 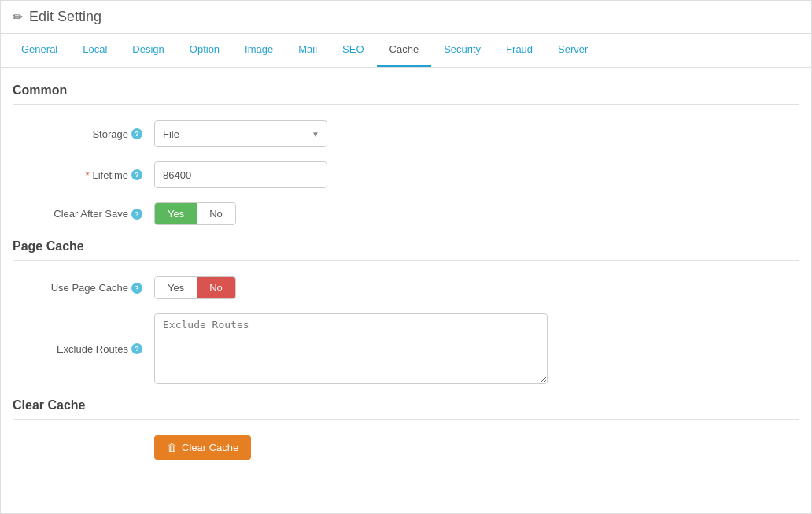 What do you see at coordinates (406, 17) in the screenshot?
I see `page-header: ✏ Edit Setting` at bounding box center [406, 17].